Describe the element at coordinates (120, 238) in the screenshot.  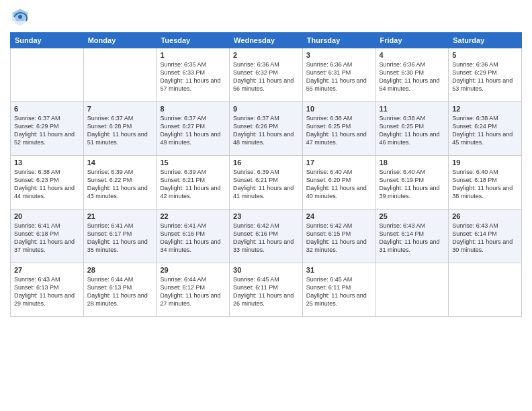
I see `day-info: Sunrise: 6:41 AMSunset: 6:17 PMDaylight:…` at that location.